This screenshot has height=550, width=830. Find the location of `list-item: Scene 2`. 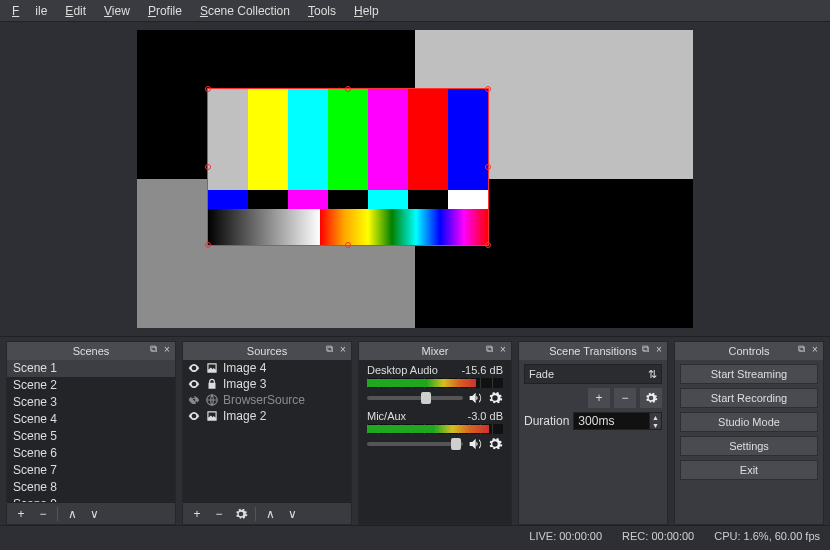

list-item: Scene 2 is located at coordinates (91, 386).